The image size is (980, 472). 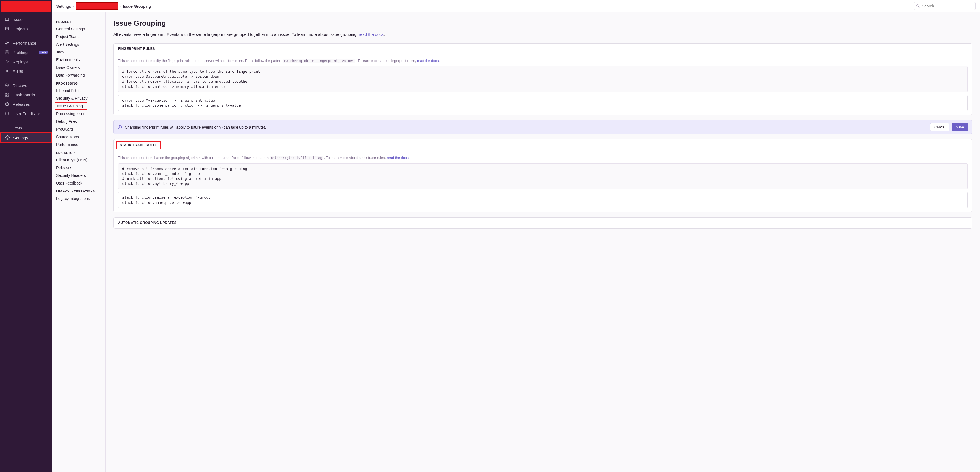 I want to click on nav-replays: Replays, so click(x=26, y=62).